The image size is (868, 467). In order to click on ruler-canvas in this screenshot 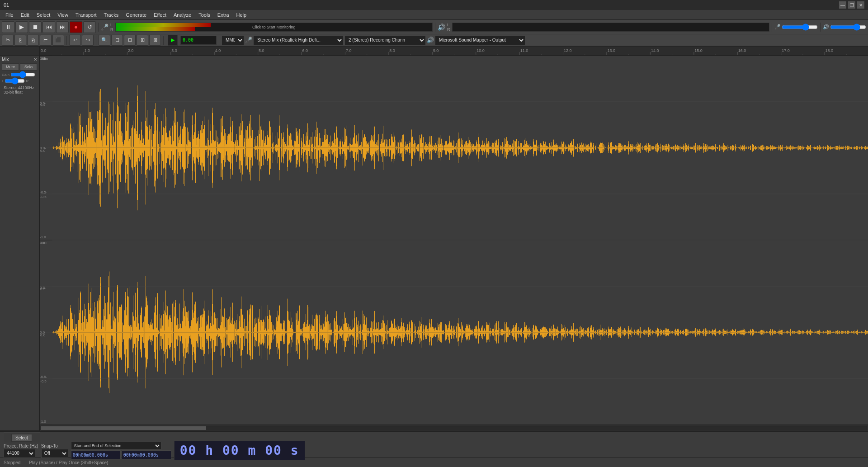, I will do `click(454, 51)`.